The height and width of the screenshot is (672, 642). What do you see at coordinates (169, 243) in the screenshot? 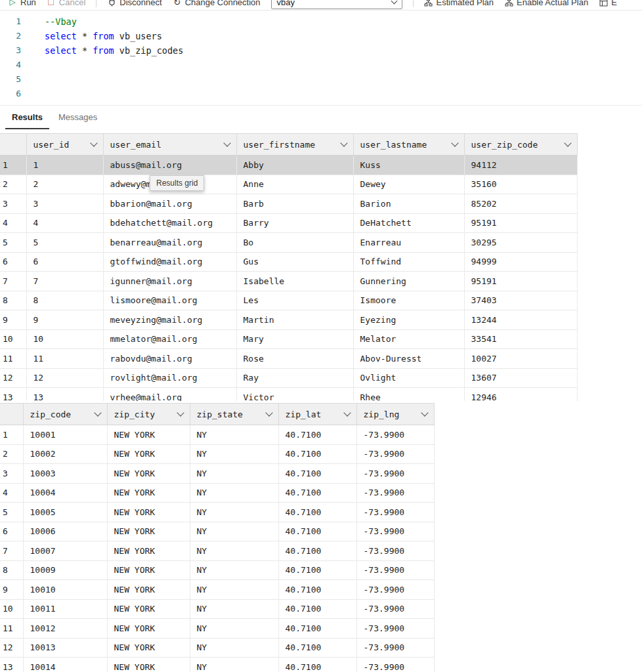
I see `grid-cell: benarreau@mail.org` at bounding box center [169, 243].